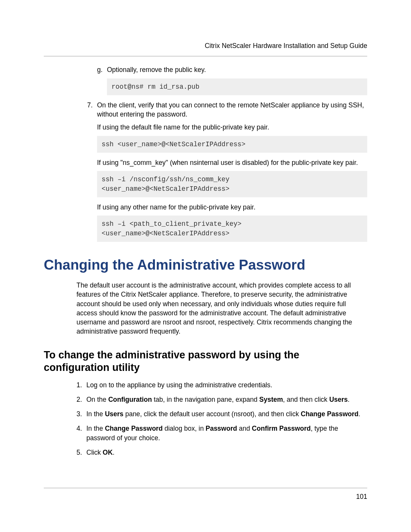 The image size is (411, 532). I want to click on code-block: ssh –i /nsconfig/ssh/ns_comm_key <user_n…, so click(232, 184).